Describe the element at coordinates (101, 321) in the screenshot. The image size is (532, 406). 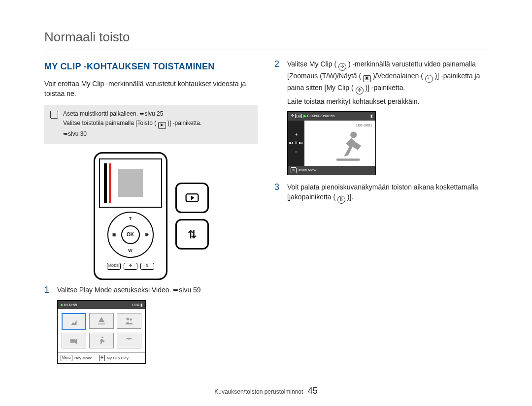
I see `sailboat-icon` at that location.